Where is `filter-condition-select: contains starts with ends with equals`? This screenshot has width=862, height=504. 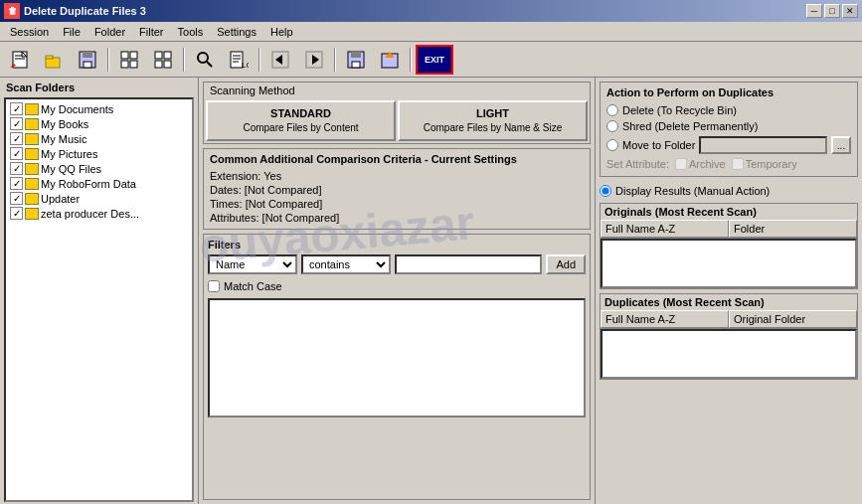 filter-condition-select: contains starts with ends with equals is located at coordinates (346, 264).